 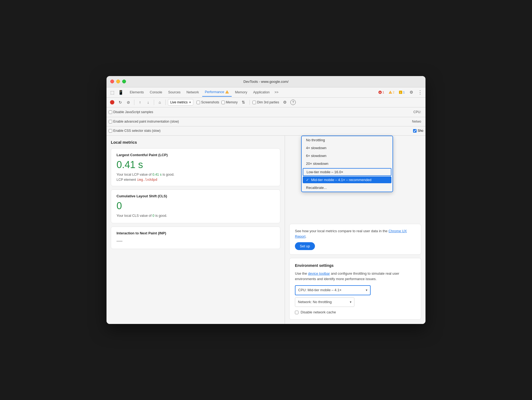 What do you see at coordinates (112, 102) in the screenshot?
I see `record-button` at bounding box center [112, 102].